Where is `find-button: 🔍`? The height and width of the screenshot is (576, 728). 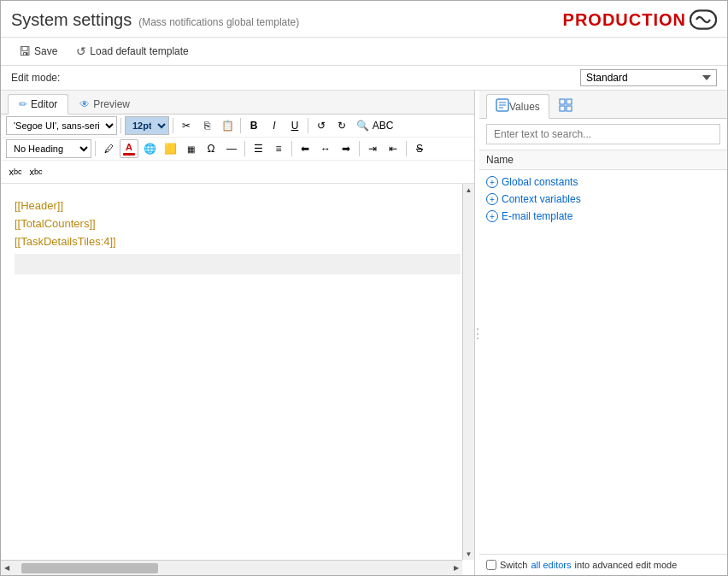 find-button: 🔍 is located at coordinates (362, 126).